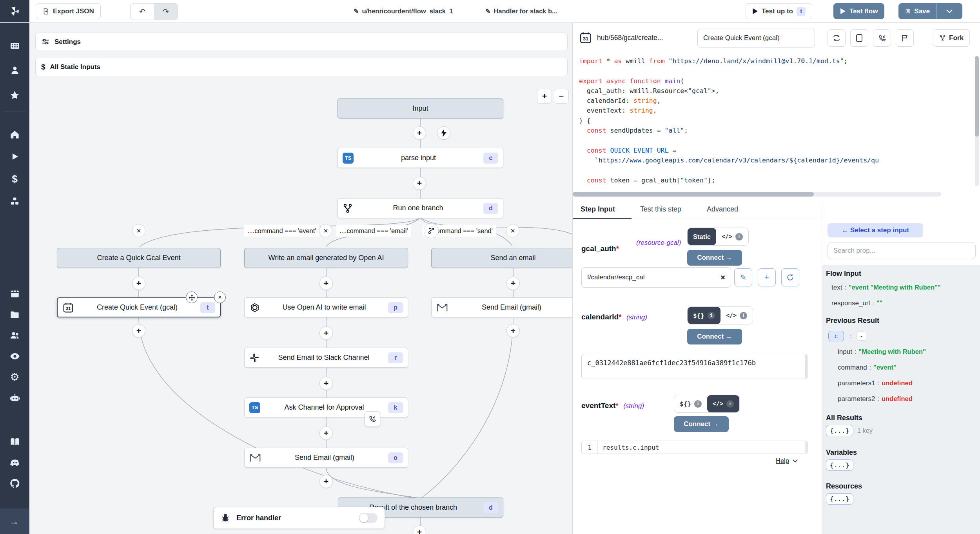  What do you see at coordinates (15, 442) in the screenshot?
I see `sidebar-item-docs` at bounding box center [15, 442].